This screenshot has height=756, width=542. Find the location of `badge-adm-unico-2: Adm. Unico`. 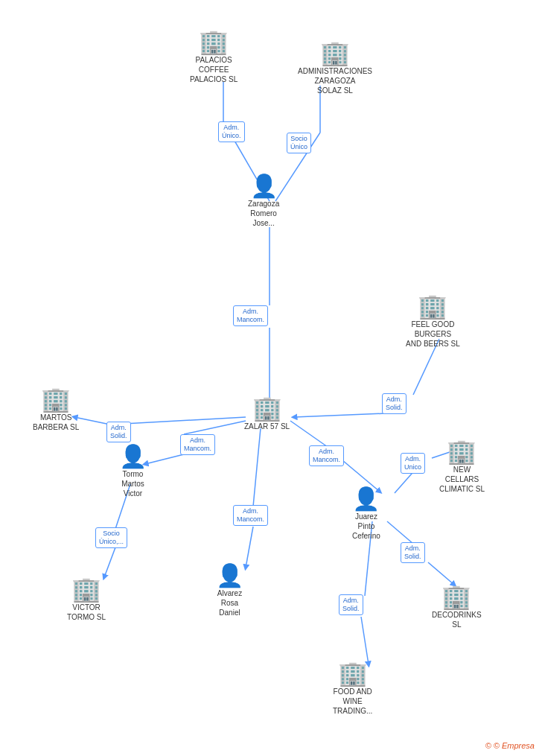

badge-adm-unico-2: Adm. Unico is located at coordinates (412, 463).